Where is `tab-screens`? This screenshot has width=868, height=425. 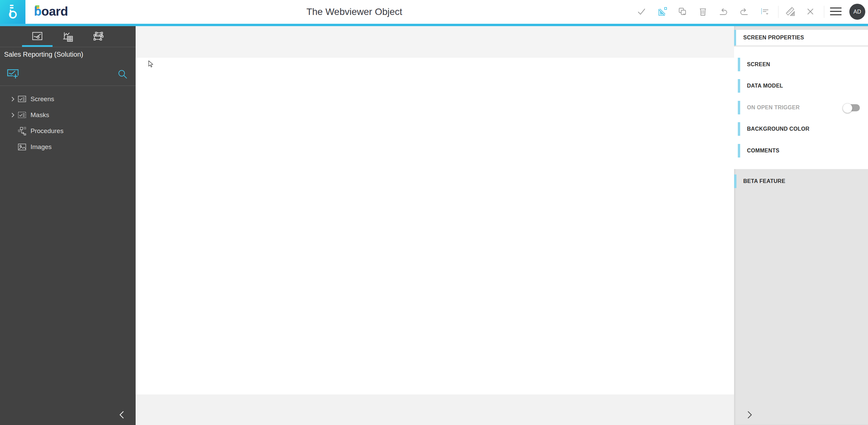
tab-screens is located at coordinates (37, 37).